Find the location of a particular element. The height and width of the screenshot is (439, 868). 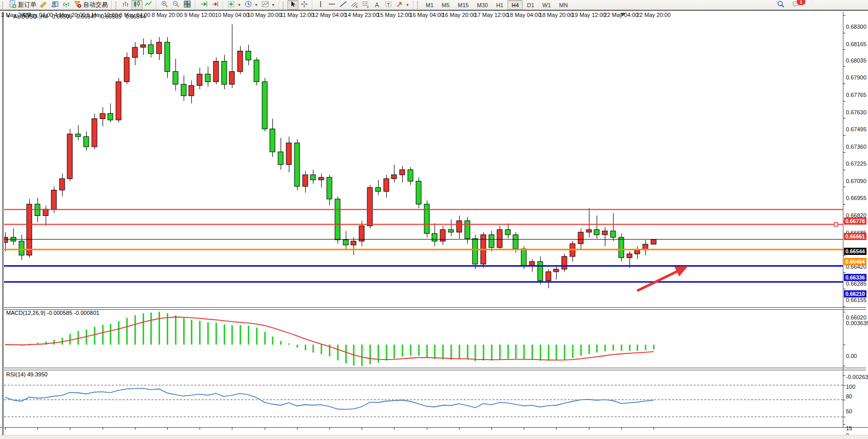

price-tick-label: 0.68300 is located at coordinates (856, 27).